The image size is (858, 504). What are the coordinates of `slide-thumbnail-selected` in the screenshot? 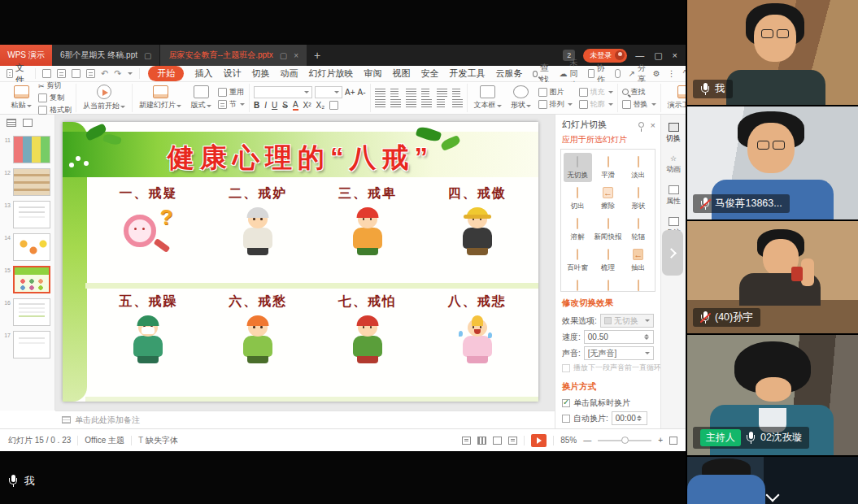 It's located at (32, 280).